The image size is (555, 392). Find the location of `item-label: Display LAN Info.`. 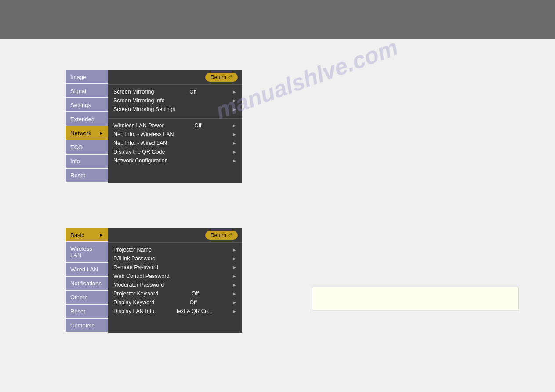

item-label: Display LAN Info. is located at coordinates (134, 311).